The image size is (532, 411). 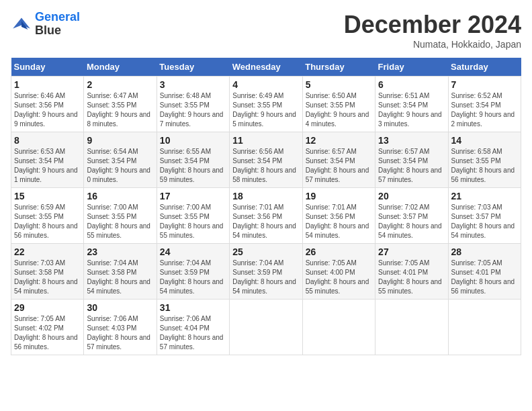 What do you see at coordinates (120, 328) in the screenshot?
I see `calendar-cell: 30 Sunrise: 7:06 AM Sunset: 4:03 PM Dayl…` at bounding box center [120, 328].